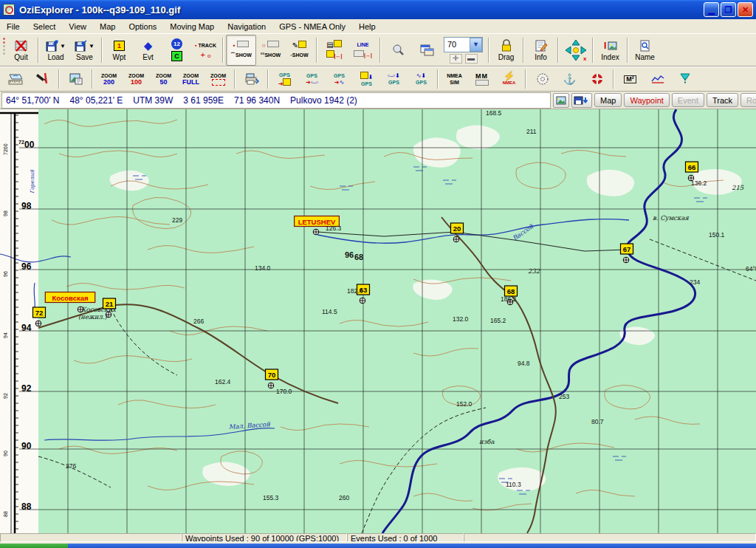 This screenshot has height=548, width=756. What do you see at coordinates (397, 50) in the screenshot?
I see `magnify-button` at bounding box center [397, 50].